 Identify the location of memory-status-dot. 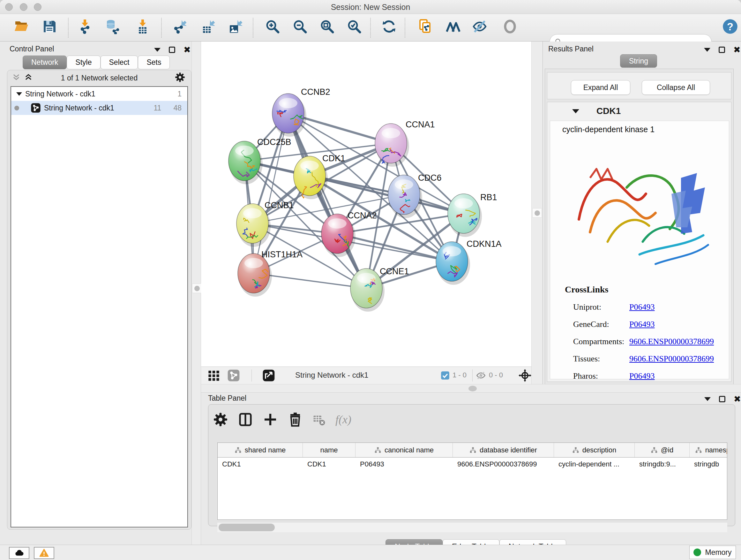
(697, 552).